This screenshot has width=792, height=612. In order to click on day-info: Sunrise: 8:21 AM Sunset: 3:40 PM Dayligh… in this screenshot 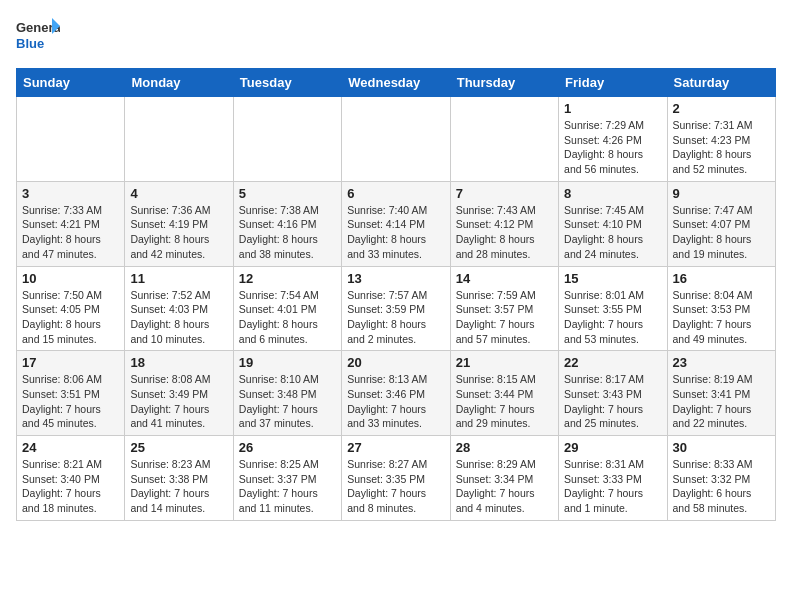, I will do `click(70, 486)`.